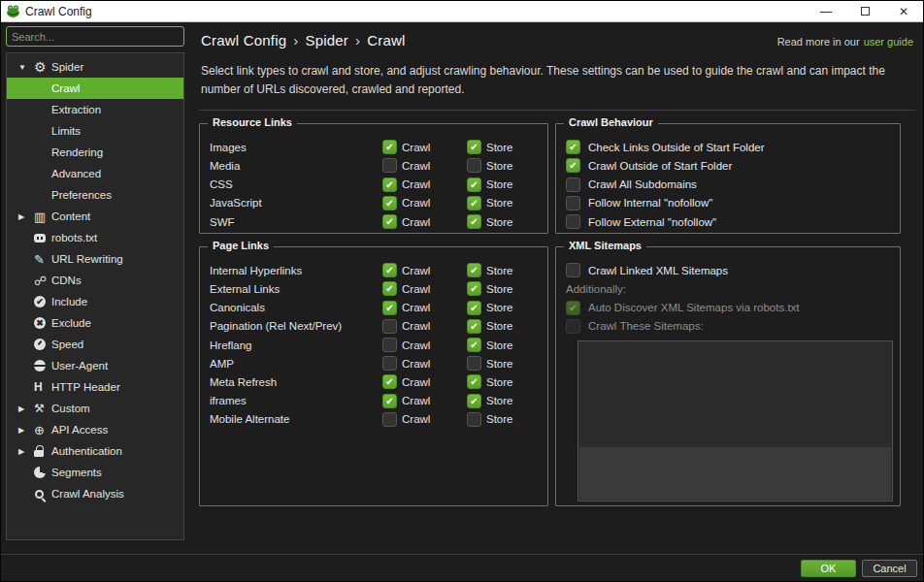  Describe the element at coordinates (95, 494) in the screenshot. I see `sidebar-item-crawl-analysis: Crawl Analysis` at that location.